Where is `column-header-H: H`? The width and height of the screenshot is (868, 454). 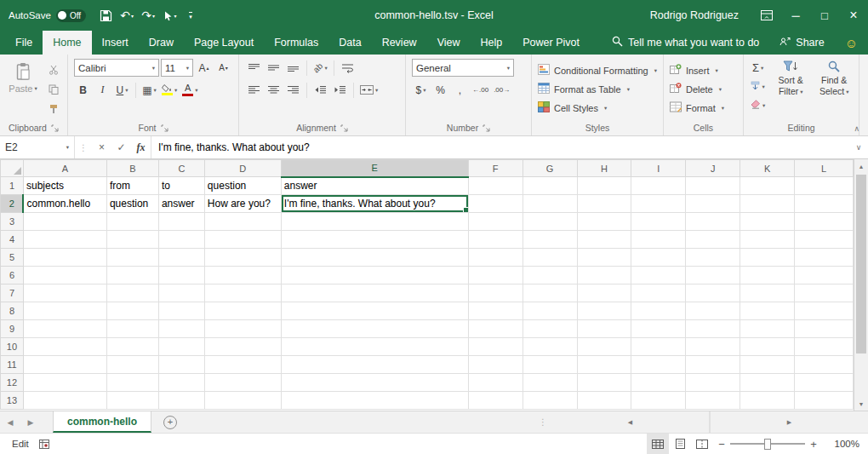 column-header-H: H is located at coordinates (604, 169).